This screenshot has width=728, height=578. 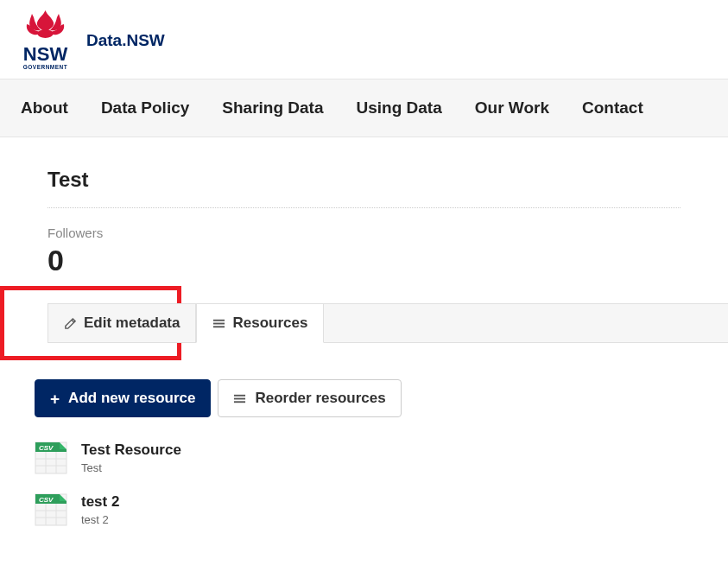 I want to click on nav-data-policy: Data Policy, so click(x=145, y=108).